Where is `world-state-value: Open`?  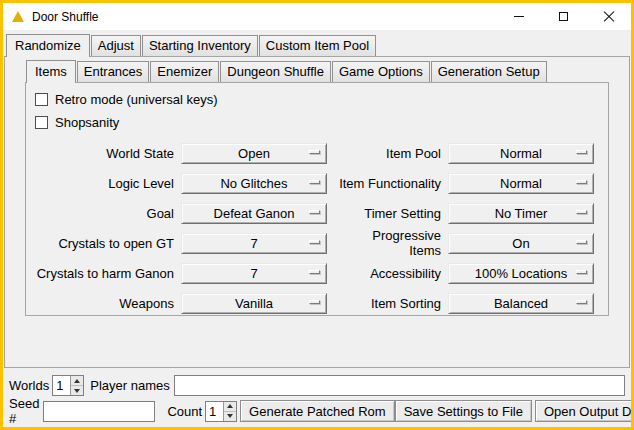 world-state-value: Open is located at coordinates (254, 154).